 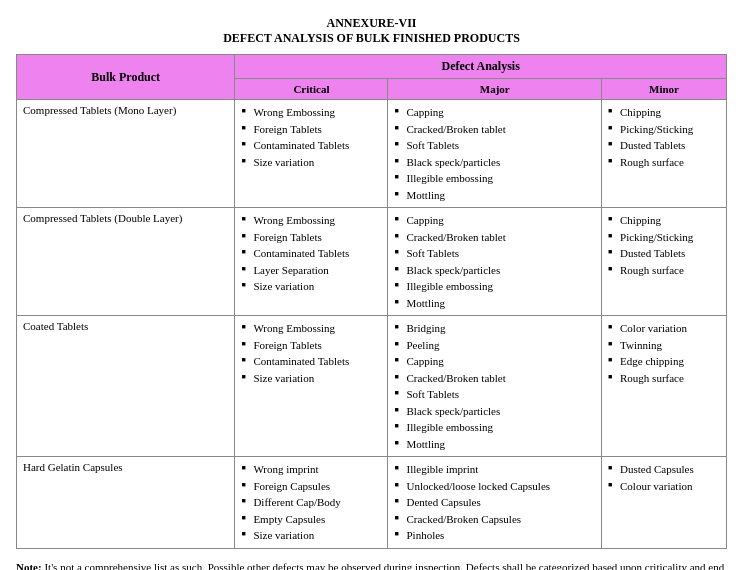 I want to click on note-label: Note:, so click(x=29, y=566).